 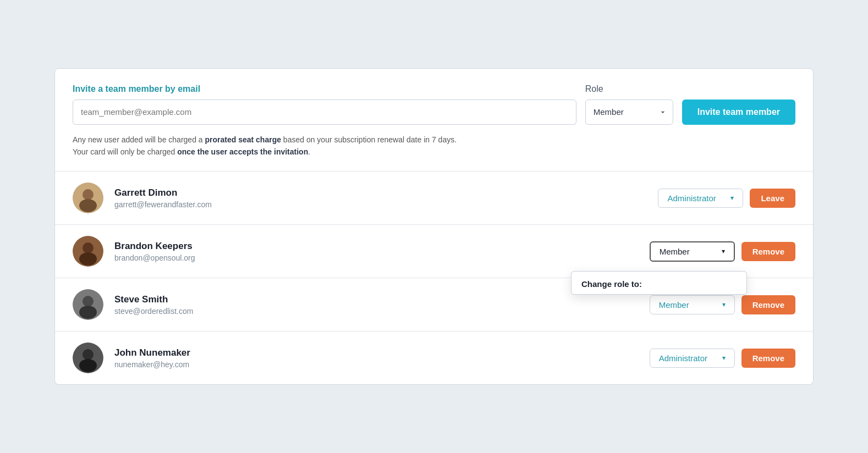 What do you see at coordinates (739, 112) in the screenshot?
I see `invite-button: Invite team member` at bounding box center [739, 112].